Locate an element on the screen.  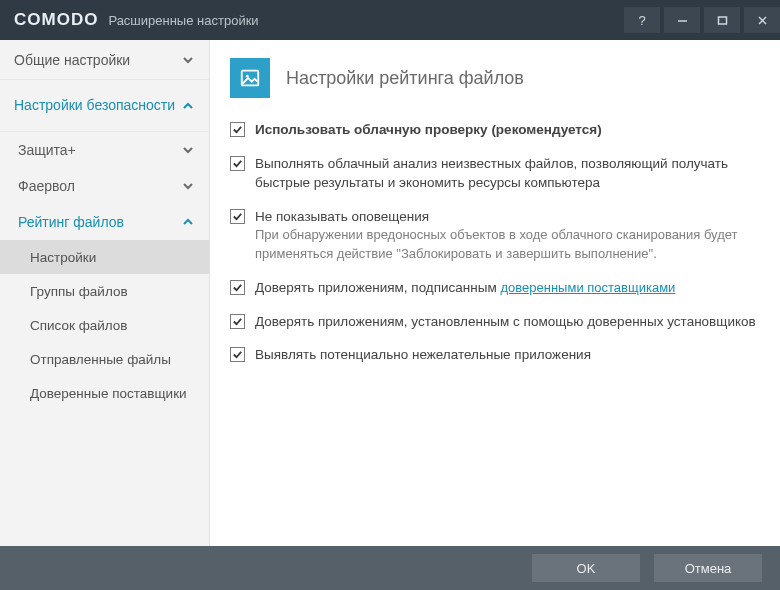
sidebar-leaf-settings: Настройки is located at coordinates (104, 257).